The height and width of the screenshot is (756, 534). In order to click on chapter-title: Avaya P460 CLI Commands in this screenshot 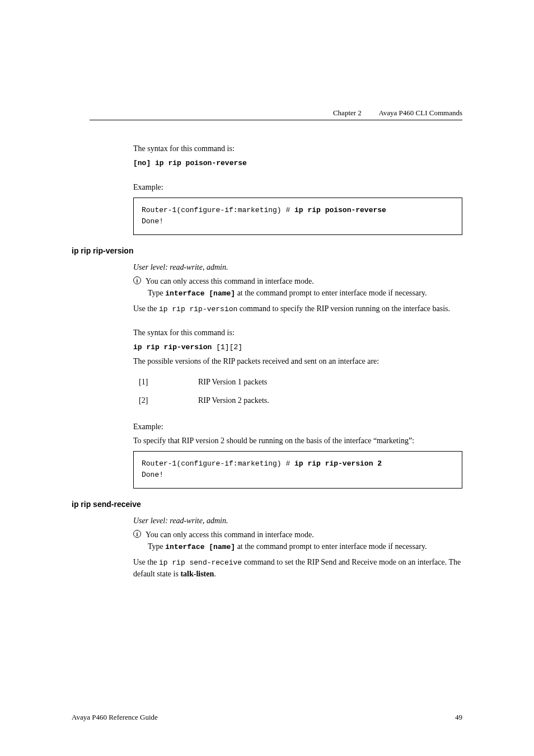, I will do `click(420, 113)`.